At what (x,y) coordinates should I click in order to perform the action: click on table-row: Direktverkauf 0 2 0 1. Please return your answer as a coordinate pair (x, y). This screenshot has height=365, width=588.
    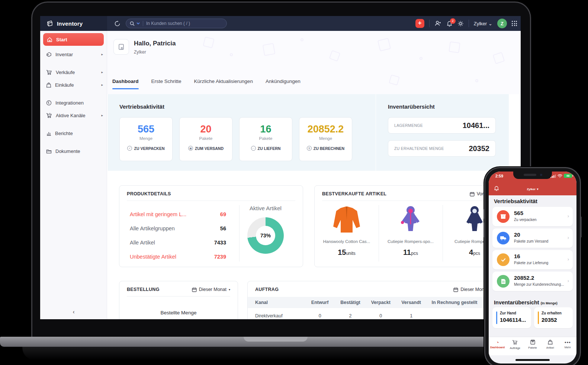
    Looking at the image, I should click on (371, 314).